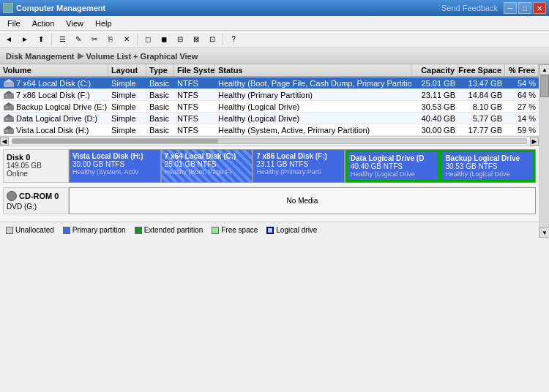 This screenshot has width=549, height=392. What do you see at coordinates (127, 95) in the screenshot?
I see `td-layout-1: Simple` at bounding box center [127, 95].